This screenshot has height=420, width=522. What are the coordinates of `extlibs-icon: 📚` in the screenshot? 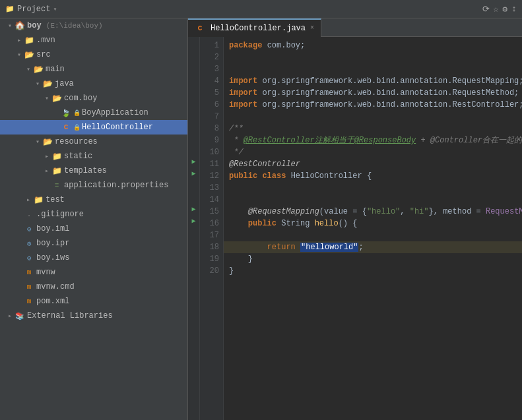 It's located at (20, 316).